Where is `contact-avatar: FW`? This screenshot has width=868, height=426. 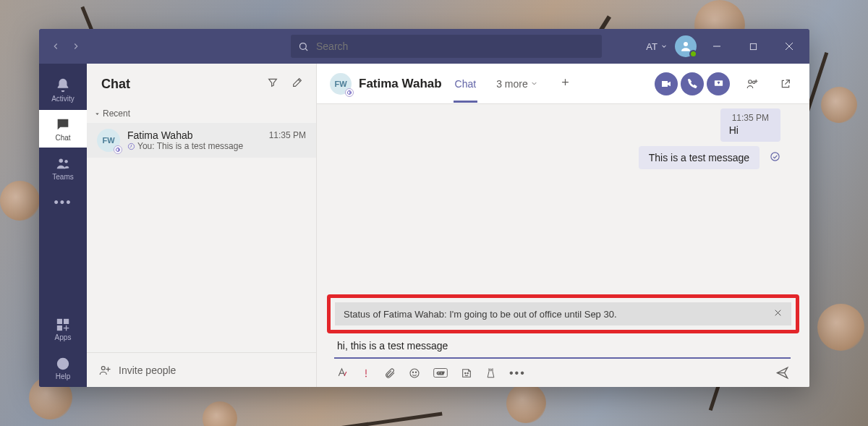 contact-avatar: FW is located at coordinates (109, 140).